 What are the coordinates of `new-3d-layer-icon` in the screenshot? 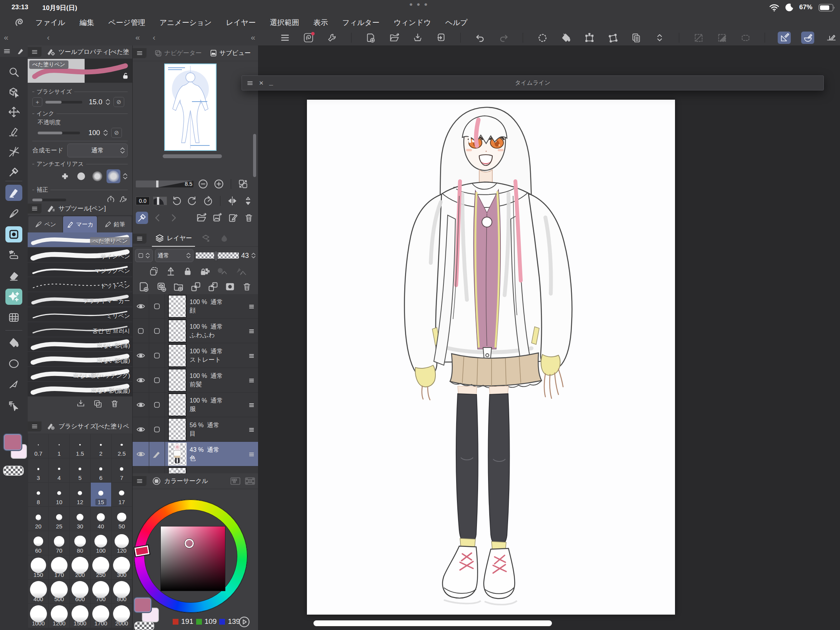 It's located at (162, 287).